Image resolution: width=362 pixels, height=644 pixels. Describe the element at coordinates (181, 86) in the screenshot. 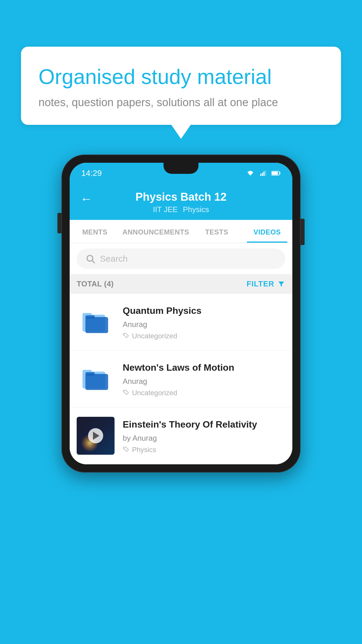

I see `speech-bubble-section: Organised study material notes, question…` at that location.